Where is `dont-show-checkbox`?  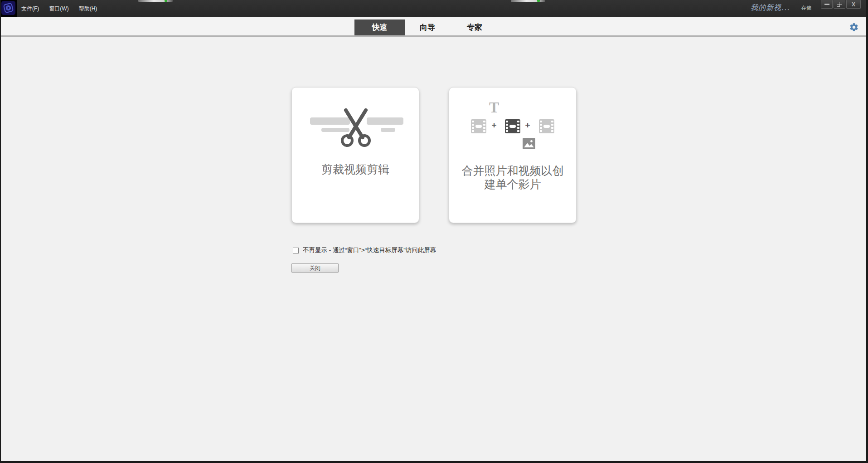
dont-show-checkbox is located at coordinates (296, 250).